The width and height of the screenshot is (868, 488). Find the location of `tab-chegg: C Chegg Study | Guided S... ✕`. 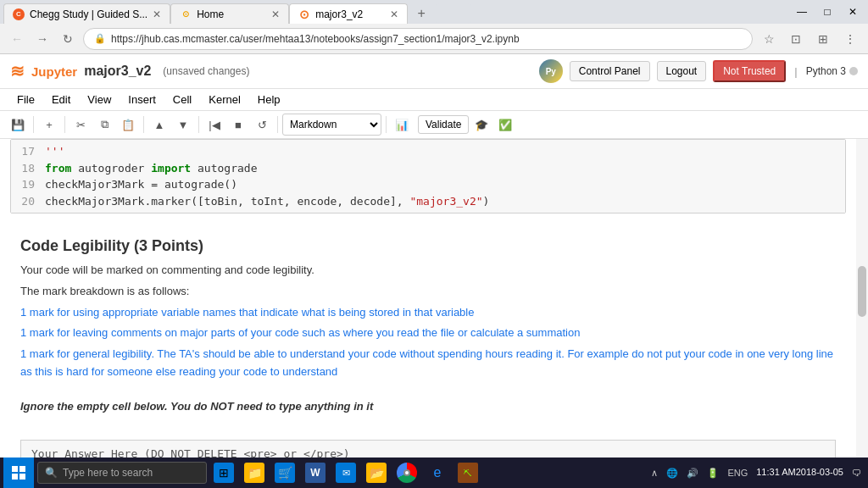

tab-chegg: C Chegg Study | Guided S... ✕ is located at coordinates (86, 14).